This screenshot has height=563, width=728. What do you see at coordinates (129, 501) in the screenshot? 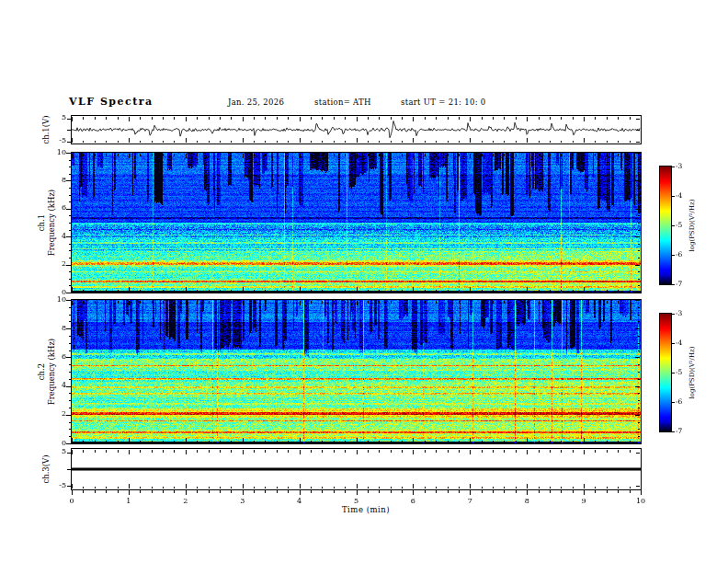
I see `x-tick-label: 1` at bounding box center [129, 501].